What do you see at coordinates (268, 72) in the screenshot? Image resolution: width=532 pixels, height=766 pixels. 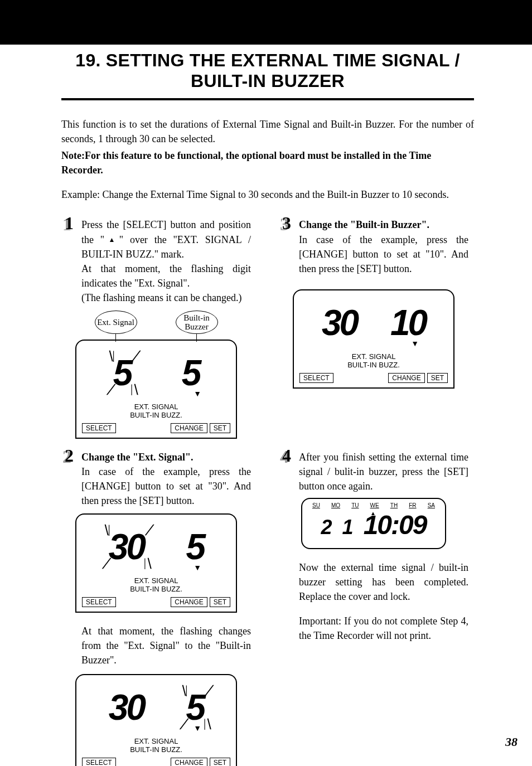 I see `page-title: 19. SETTING THE EXTERNAL TIME SIGNAL / B…` at bounding box center [268, 72].